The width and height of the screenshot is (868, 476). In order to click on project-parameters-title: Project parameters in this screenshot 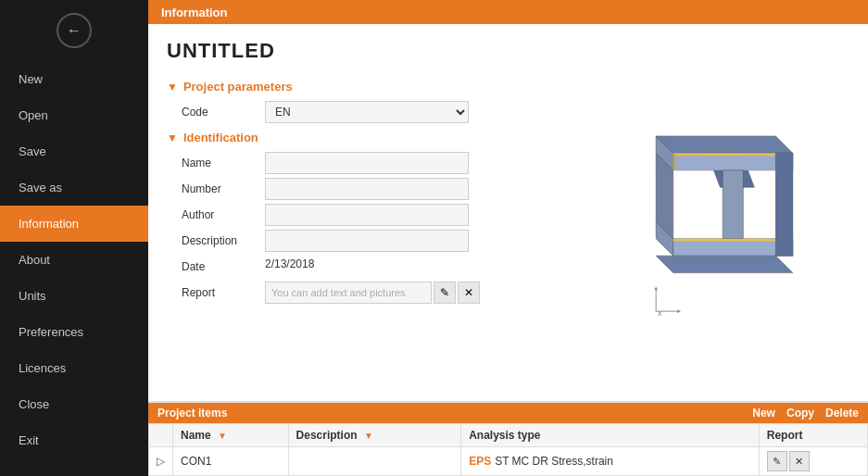, I will do `click(238, 87)`.